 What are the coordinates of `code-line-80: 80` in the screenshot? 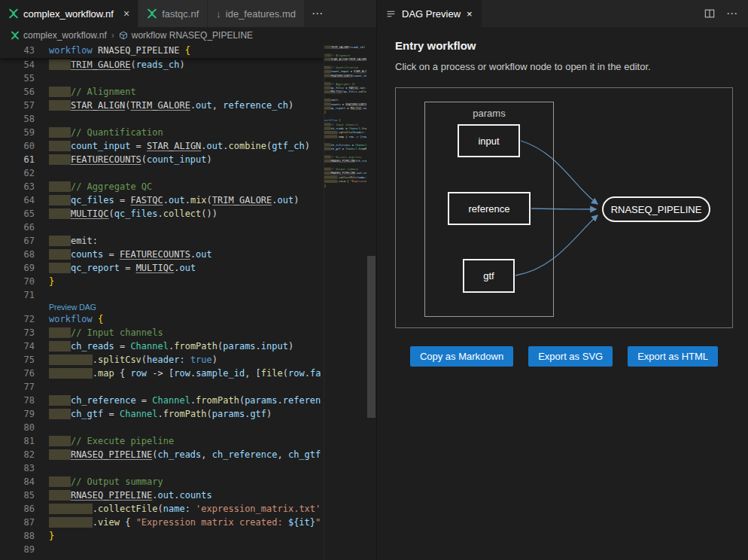 It's located at (162, 428).